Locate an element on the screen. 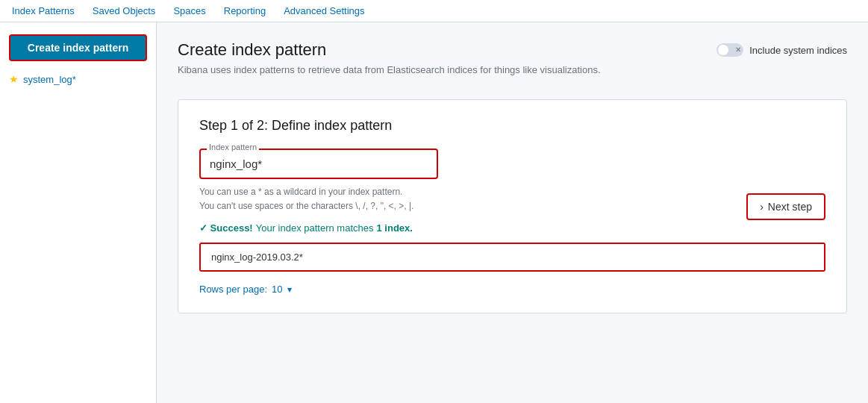  toggle-thumb is located at coordinates (723, 50).